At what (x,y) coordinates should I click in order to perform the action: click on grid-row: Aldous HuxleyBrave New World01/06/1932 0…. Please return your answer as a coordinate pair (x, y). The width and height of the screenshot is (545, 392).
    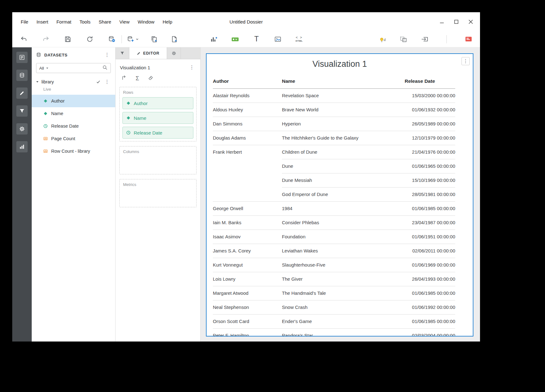
    Looking at the image, I should click on (334, 110).